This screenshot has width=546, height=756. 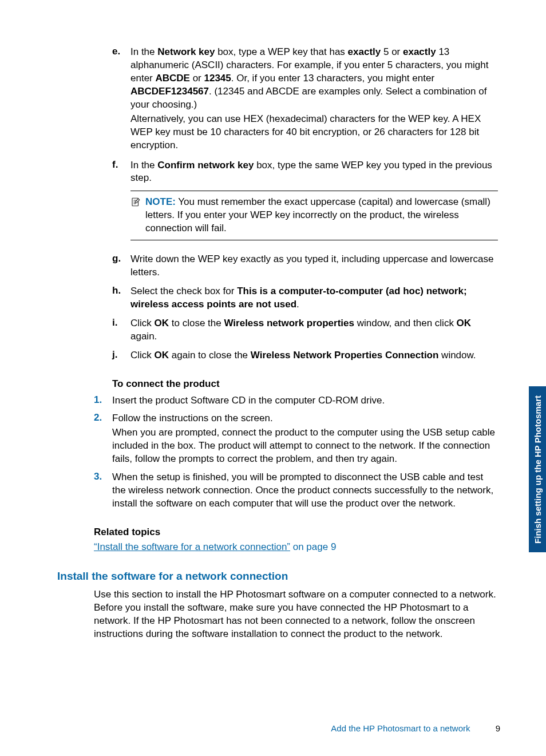 What do you see at coordinates (160, 201) in the screenshot?
I see `note-label: NOTE:` at bounding box center [160, 201].